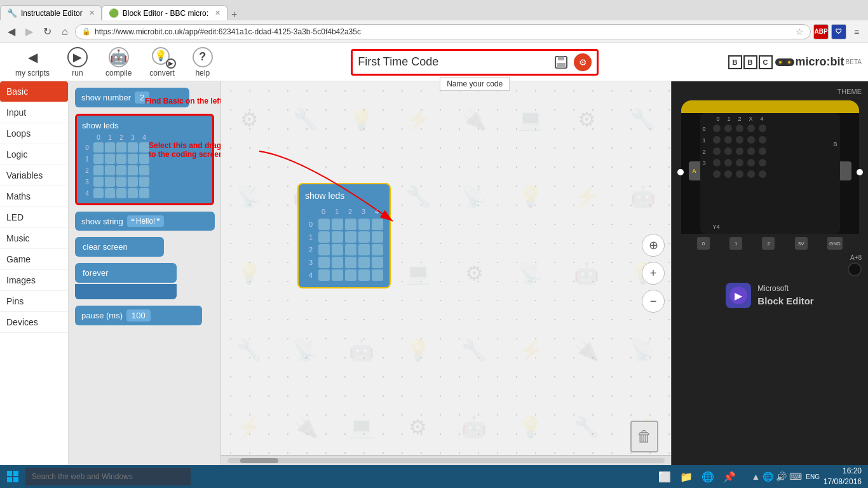  Describe the element at coordinates (162, 57) in the screenshot. I see `convert-icon-wrap: 💡 ▶` at that location.